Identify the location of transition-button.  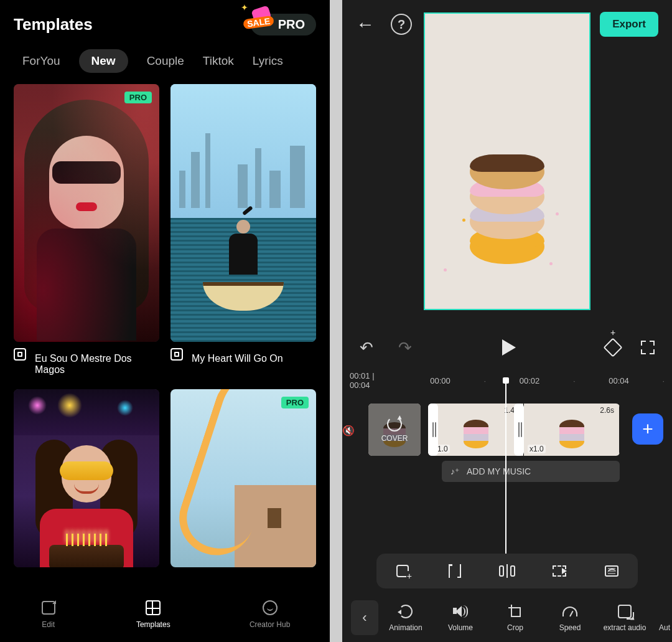
(559, 571).